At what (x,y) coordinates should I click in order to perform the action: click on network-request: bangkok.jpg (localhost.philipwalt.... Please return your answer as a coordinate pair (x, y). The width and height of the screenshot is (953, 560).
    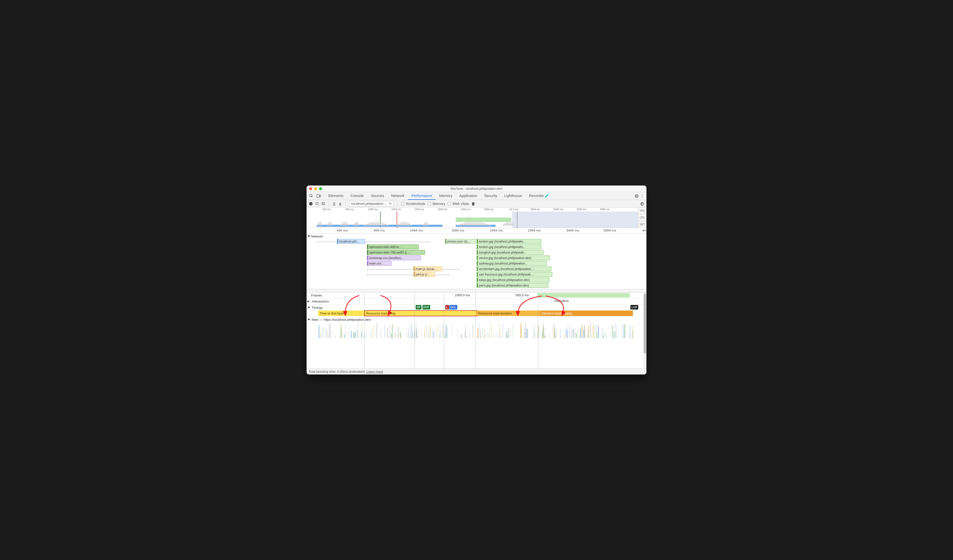
    Looking at the image, I should click on (510, 252).